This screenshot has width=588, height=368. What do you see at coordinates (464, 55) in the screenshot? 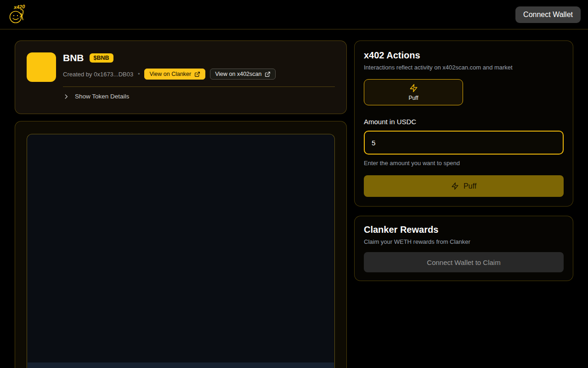
I see `actions-title: x402 Actions` at bounding box center [464, 55].